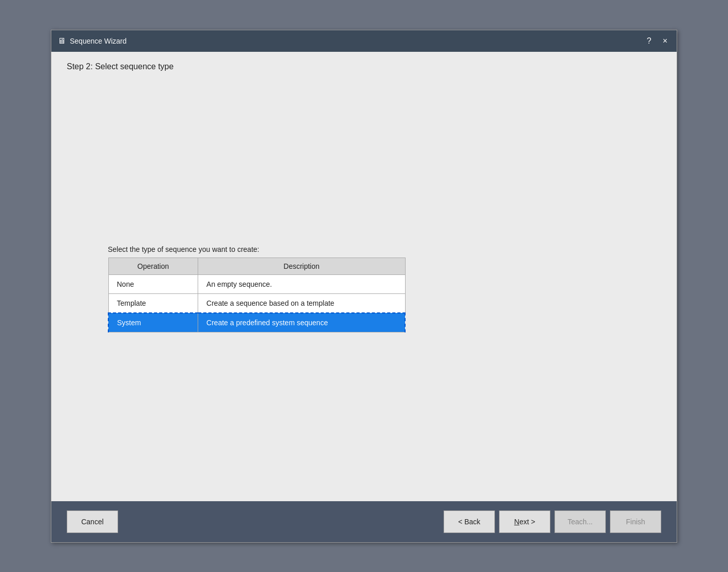  Describe the element at coordinates (153, 266) in the screenshot. I see `header-operation: Operation` at that location.